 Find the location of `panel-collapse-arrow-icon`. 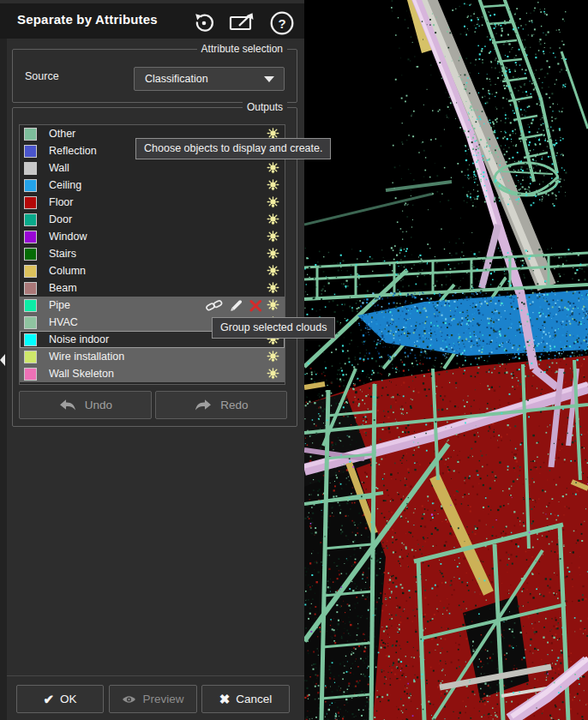

panel-collapse-arrow-icon is located at coordinates (3, 360).